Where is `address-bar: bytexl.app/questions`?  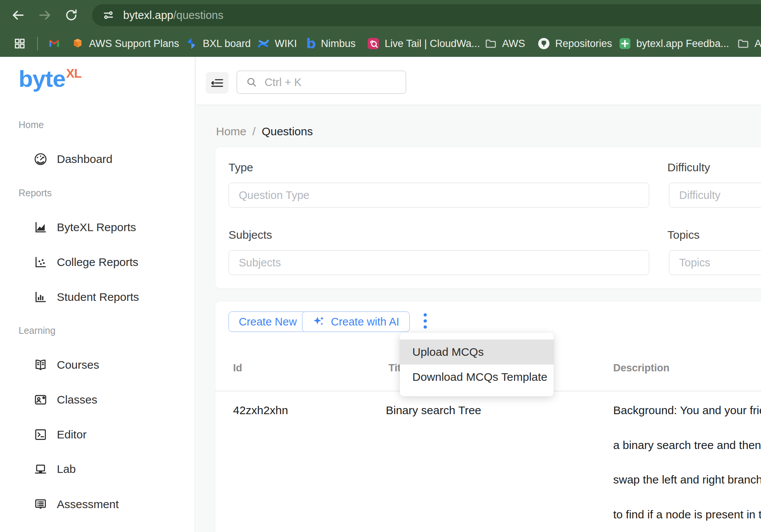
address-bar: bytexl.app/questions is located at coordinates (427, 15).